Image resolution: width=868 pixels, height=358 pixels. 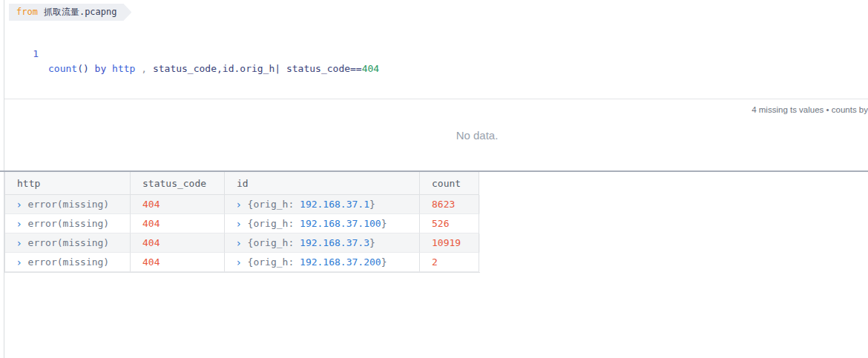 What do you see at coordinates (450, 262) in the screenshot?
I see `cell-count: 2` at bounding box center [450, 262].